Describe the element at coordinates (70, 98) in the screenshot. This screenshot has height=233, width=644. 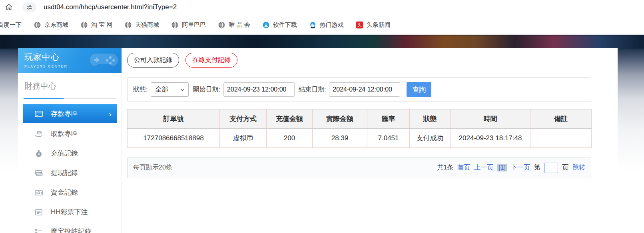
I see `section-underline` at that location.